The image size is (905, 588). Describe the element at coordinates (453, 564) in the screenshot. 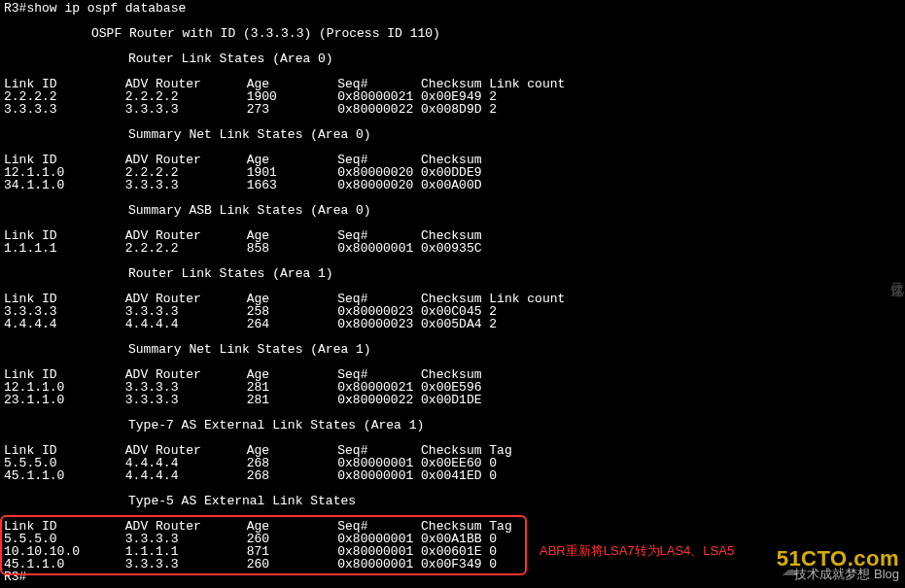

I see `table-row: 45.1.1.0 3.3.3.3 260 0x80000001 0x00F349…` at that location.